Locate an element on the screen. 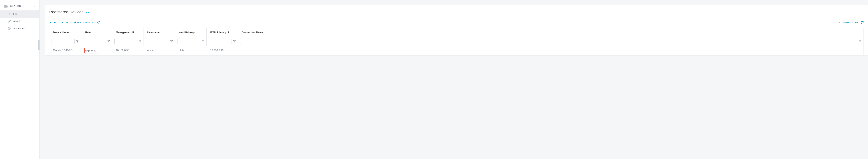 The width and height of the screenshot is (868, 159). column-header-wan-primary-ip: WAN Primary IP is located at coordinates (222, 32).